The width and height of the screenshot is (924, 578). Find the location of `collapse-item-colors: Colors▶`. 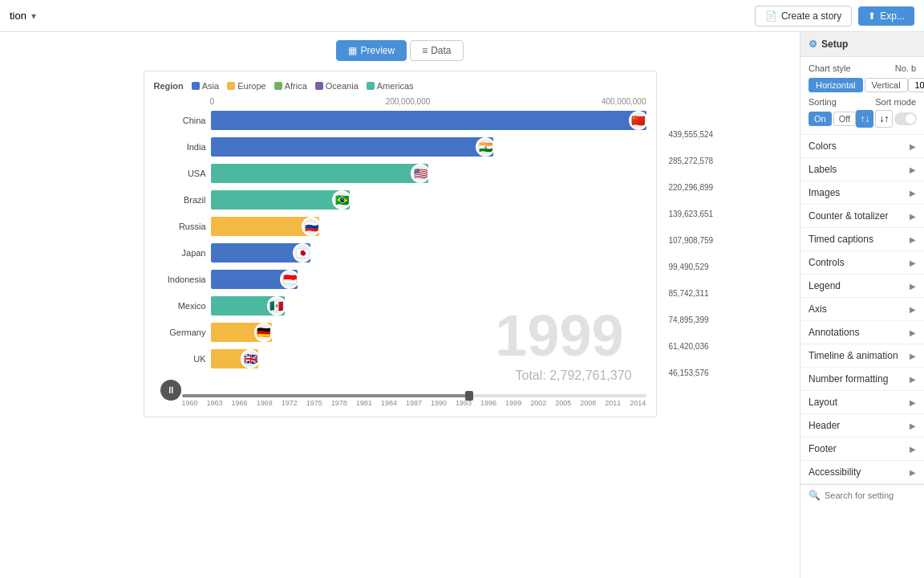

collapse-item-colors: Colors▶ is located at coordinates (862, 146).